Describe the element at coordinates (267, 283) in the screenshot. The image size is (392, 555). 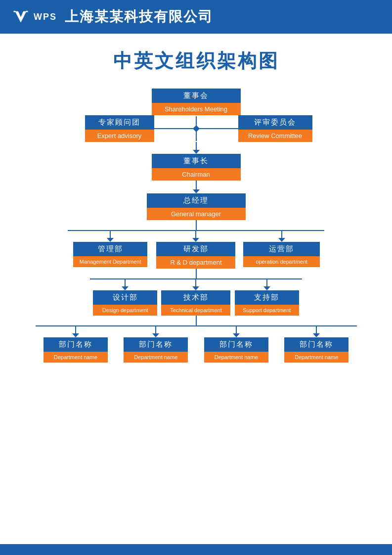
I see `v-branch-support` at that location.